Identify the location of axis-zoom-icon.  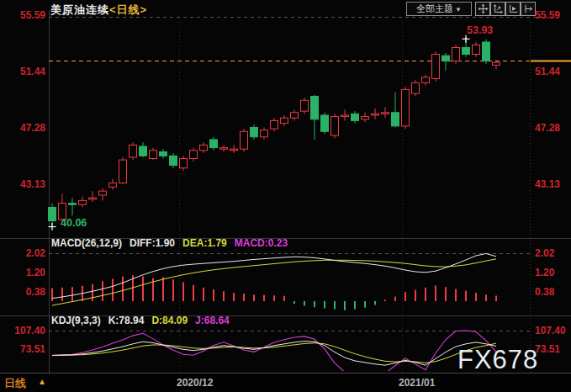
(498, 8).